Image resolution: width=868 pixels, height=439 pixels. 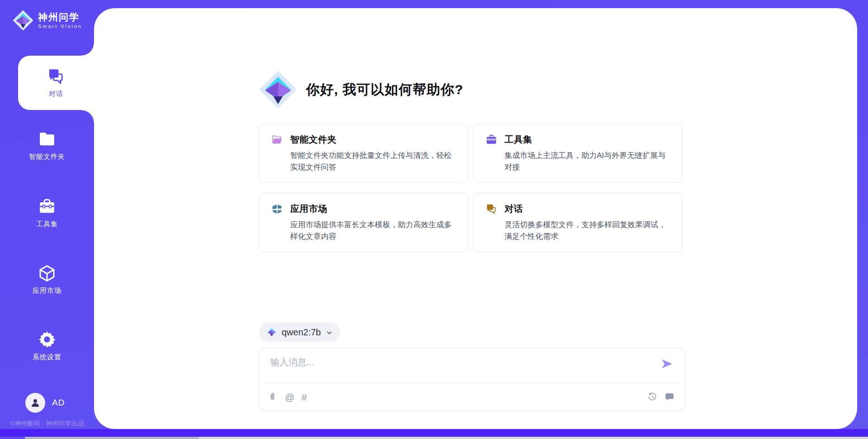 I want to click on composer-divider, so click(x=472, y=383).